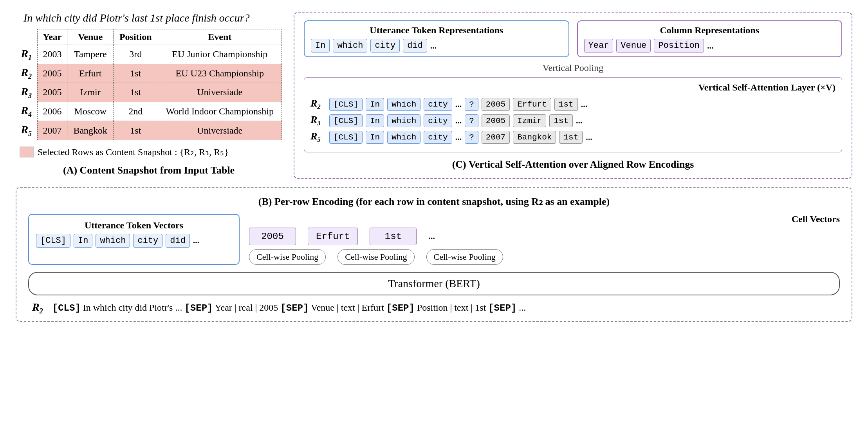 This screenshot has width=868, height=427. What do you see at coordinates (149, 55) in the screenshot?
I see `table-row: R1 2003 Tampere 3rd EU Junior Championsh…` at bounding box center [149, 55].